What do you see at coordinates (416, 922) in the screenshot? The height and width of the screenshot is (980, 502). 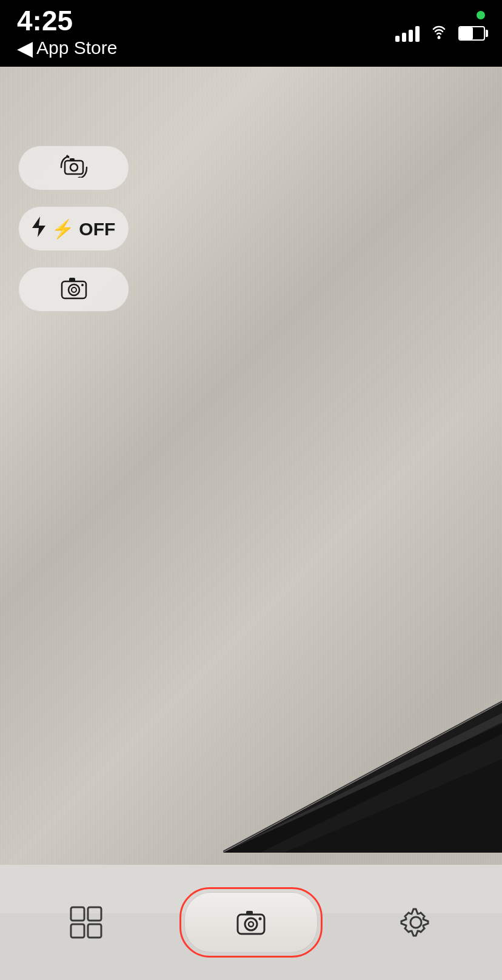 I see `gear-icon` at bounding box center [416, 922].